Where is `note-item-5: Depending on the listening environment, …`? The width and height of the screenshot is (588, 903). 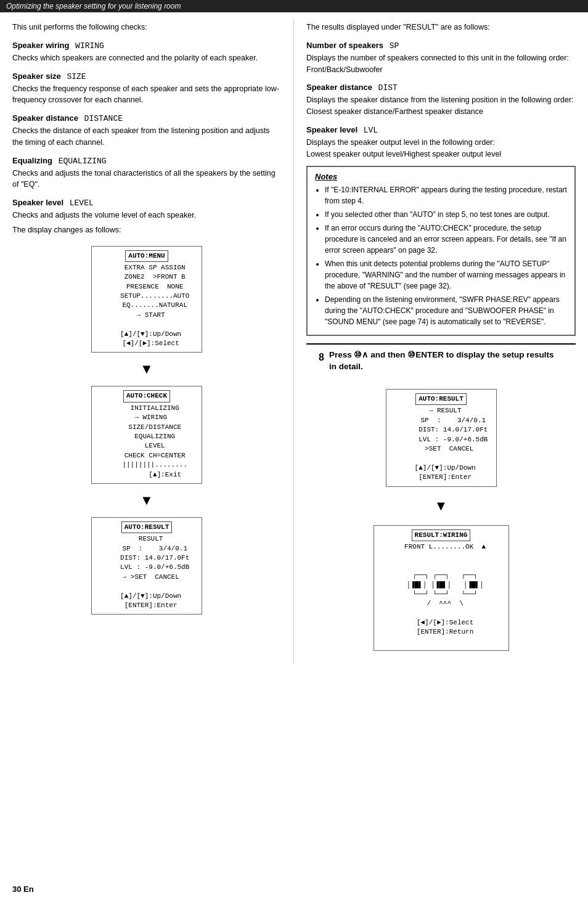 note-item-5: Depending on the listening environment, … is located at coordinates (446, 311).